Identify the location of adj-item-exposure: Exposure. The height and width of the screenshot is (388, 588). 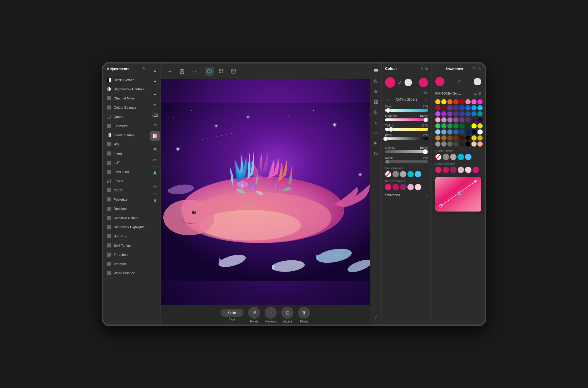
(126, 126).